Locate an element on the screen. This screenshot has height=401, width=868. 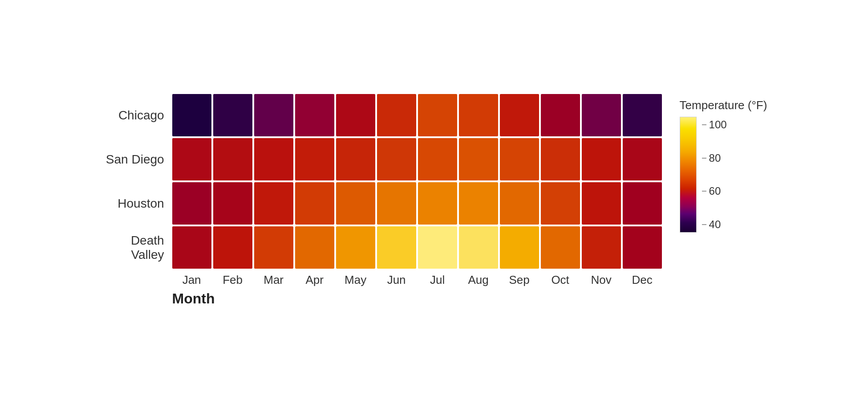
legend-tick: 60 is located at coordinates (714, 191).